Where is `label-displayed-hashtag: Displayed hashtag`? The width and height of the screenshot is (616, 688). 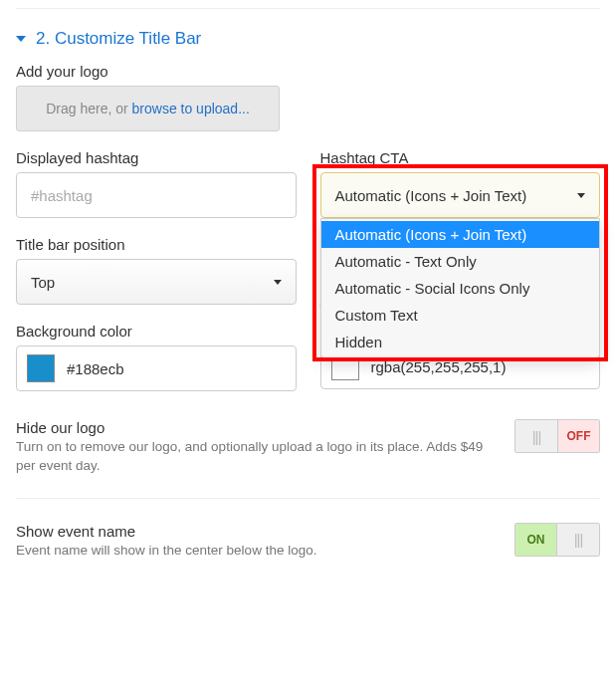
label-displayed-hashtag: Displayed hashtag is located at coordinates (156, 157).